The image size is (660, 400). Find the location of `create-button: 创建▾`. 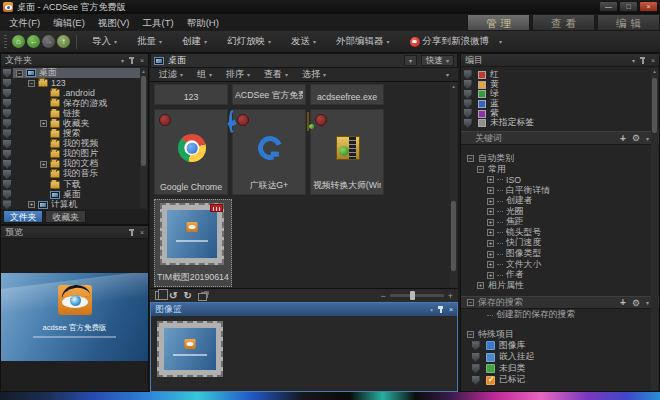

create-button: 创建▾ is located at coordinates (194, 42).